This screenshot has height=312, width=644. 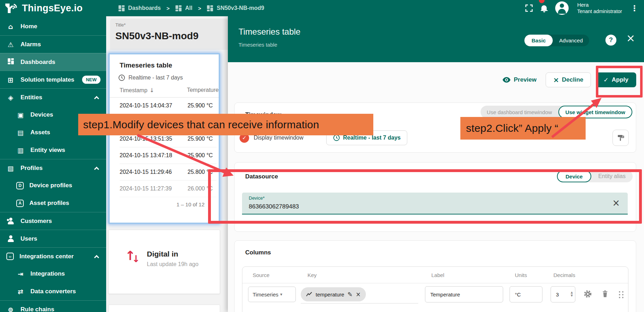 What do you see at coordinates (163, 254) in the screenshot?
I see `widget-title: Digital in` at bounding box center [163, 254].